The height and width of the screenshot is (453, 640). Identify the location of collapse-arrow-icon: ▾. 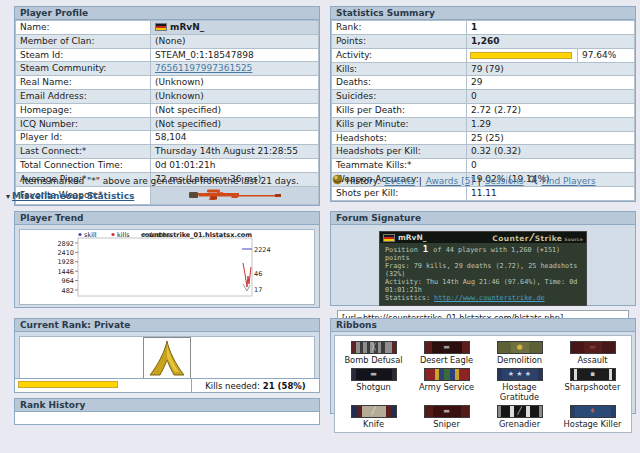
(8, 196).